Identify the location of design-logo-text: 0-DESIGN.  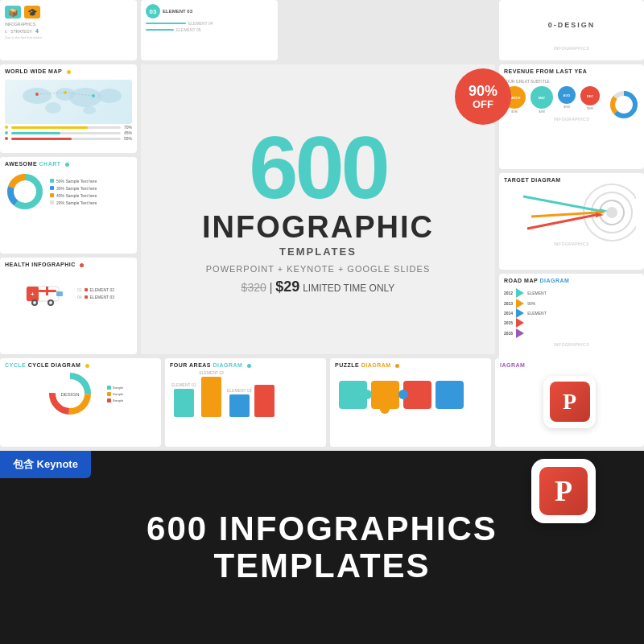
(572, 25).